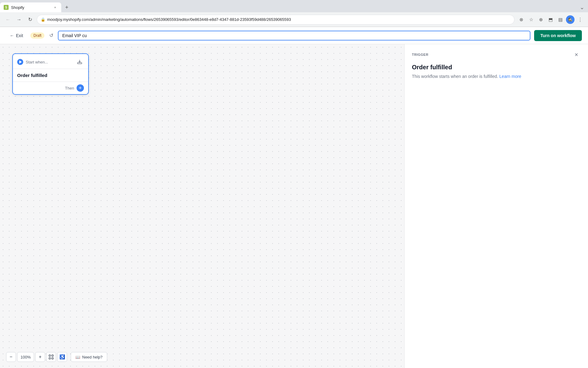  Describe the element at coordinates (26, 357) in the screenshot. I see `zoom-level-text: 100%` at that location.